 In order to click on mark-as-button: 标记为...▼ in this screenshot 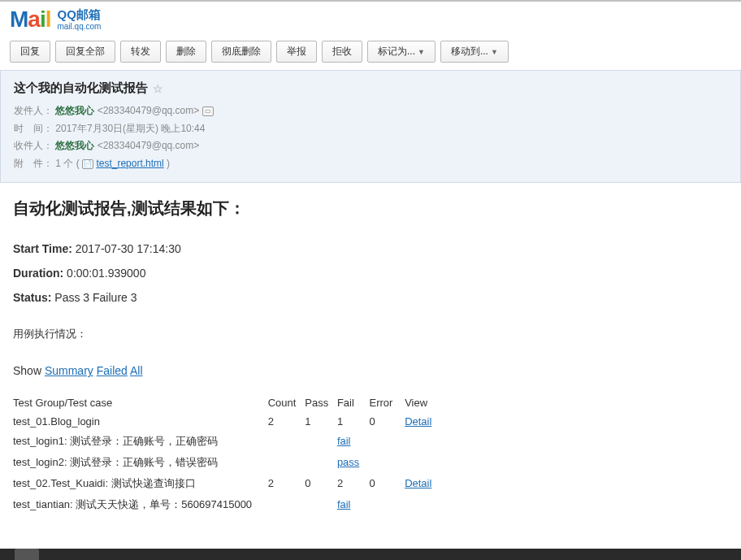, I will do `click(401, 52)`.